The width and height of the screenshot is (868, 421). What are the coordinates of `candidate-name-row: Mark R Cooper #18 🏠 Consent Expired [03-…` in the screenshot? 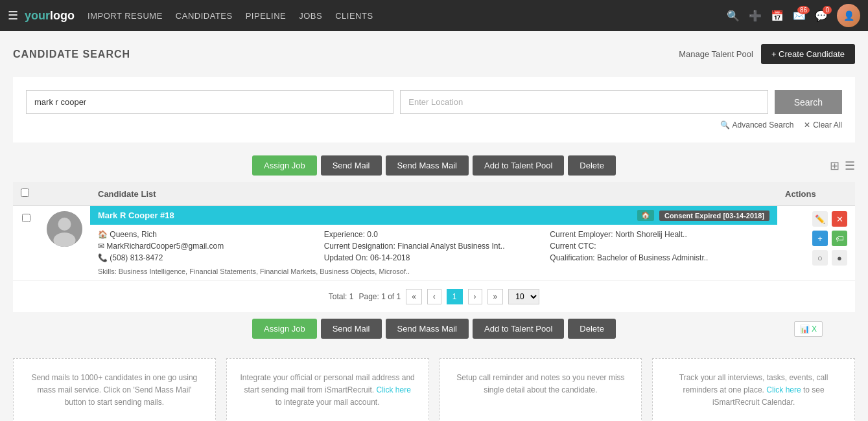 It's located at (434, 215).